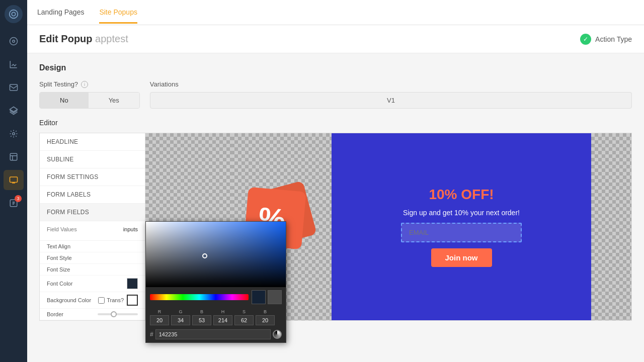  Describe the element at coordinates (93, 177) in the screenshot. I see `form-settings-panel-item: FORM SETTINGS` at that location.